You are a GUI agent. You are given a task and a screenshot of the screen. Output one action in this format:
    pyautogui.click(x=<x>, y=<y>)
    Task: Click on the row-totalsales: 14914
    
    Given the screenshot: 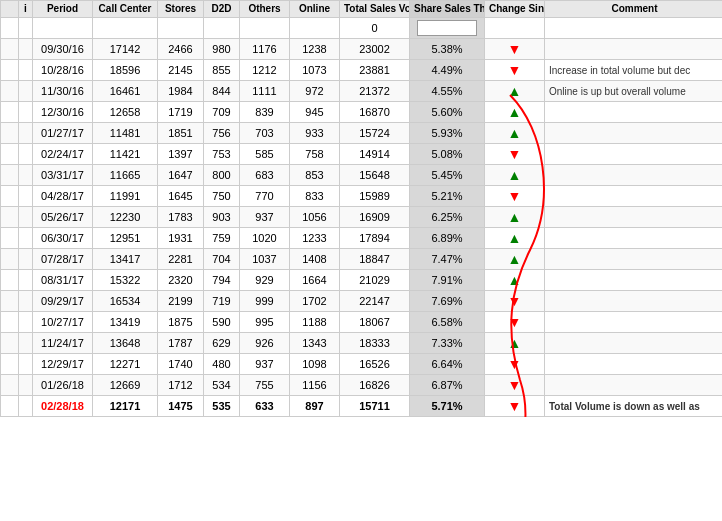 What is the action you would take?
    pyautogui.click(x=375, y=154)
    